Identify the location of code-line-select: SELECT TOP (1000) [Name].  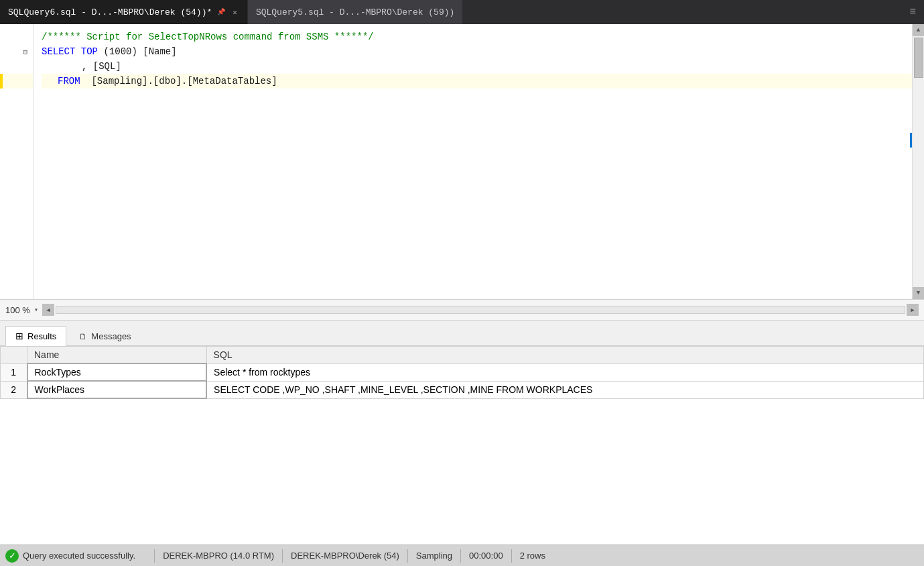
(477, 52).